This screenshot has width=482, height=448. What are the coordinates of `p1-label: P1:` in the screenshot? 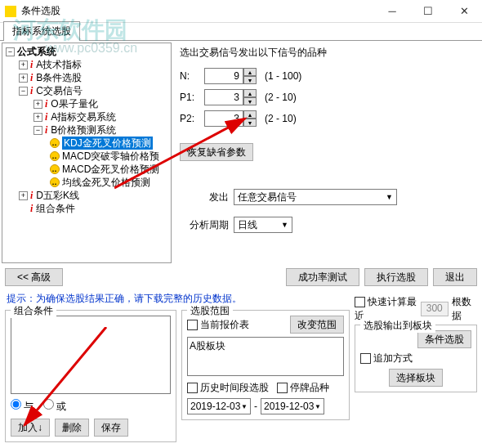 It's located at (192, 97).